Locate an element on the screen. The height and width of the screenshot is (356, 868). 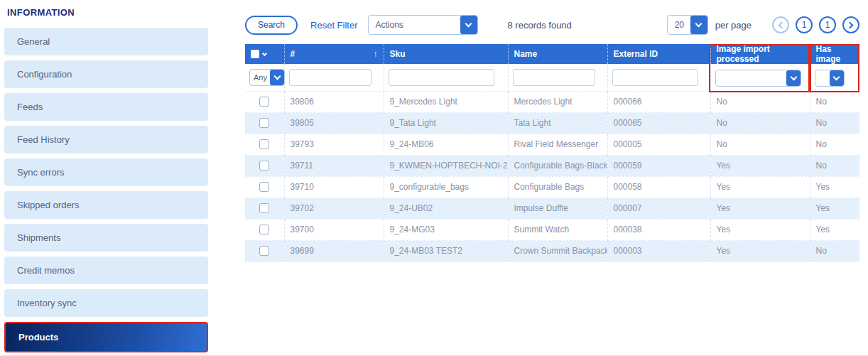
cell-id: 39700 is located at coordinates (334, 230).